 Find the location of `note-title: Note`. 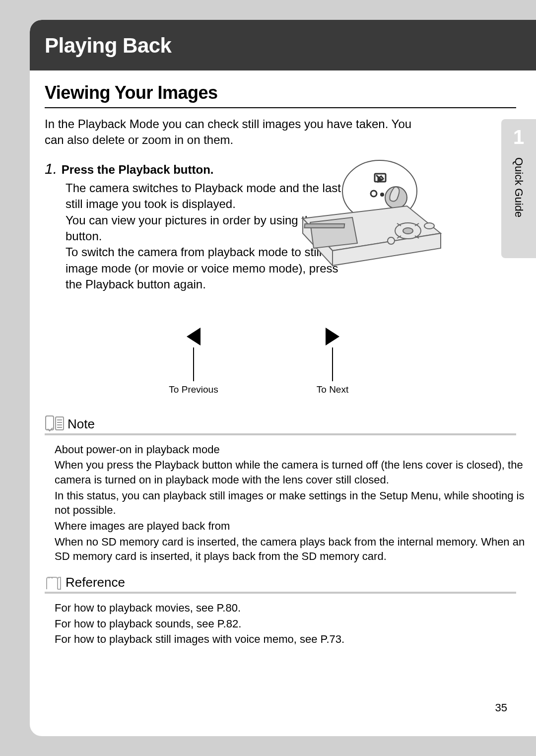

note-title: Note is located at coordinates (81, 424).